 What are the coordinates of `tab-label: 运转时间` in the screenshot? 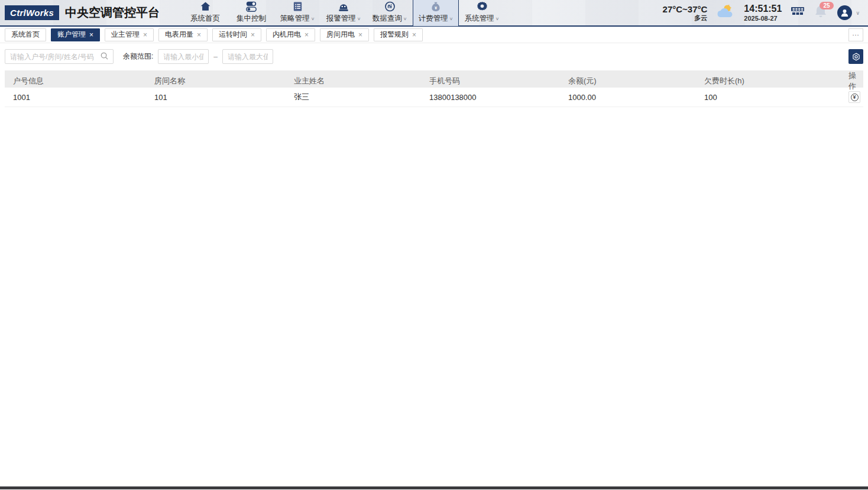 It's located at (233, 34).